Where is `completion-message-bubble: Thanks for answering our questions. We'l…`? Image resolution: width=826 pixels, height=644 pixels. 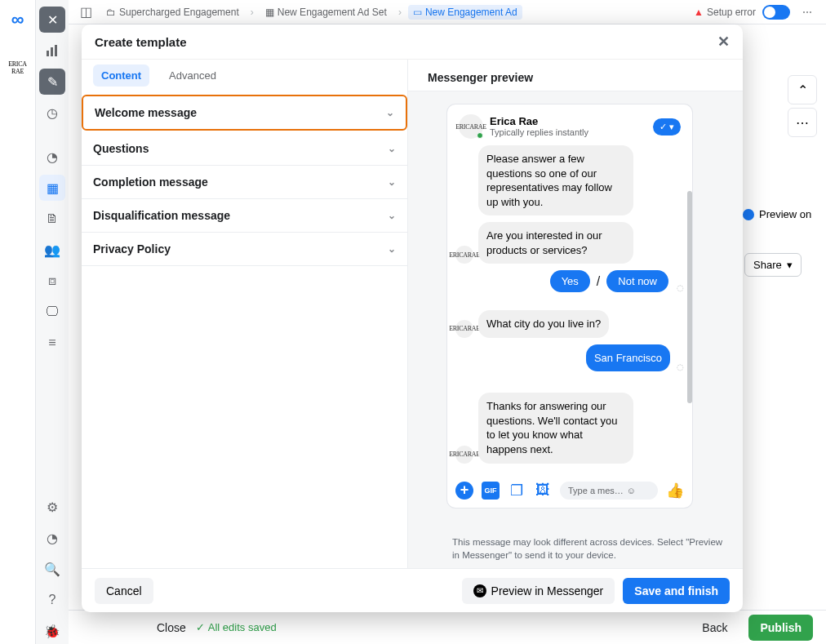 completion-message-bubble: Thanks for answering our questions. We'l… is located at coordinates (556, 428).